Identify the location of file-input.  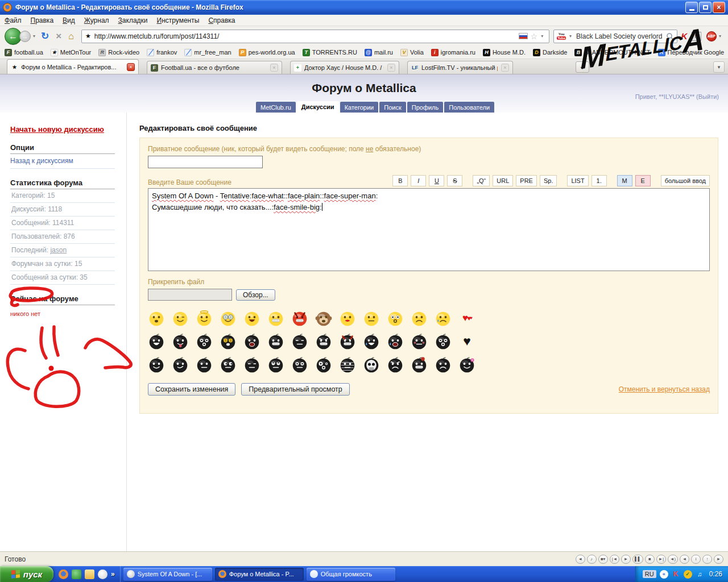
(190, 294).